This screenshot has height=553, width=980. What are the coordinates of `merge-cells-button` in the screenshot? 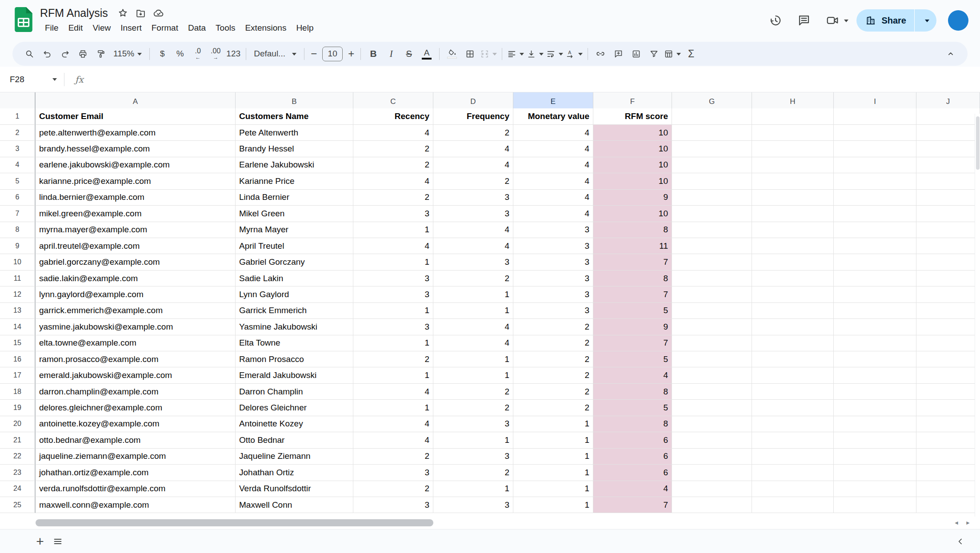 It's located at (488, 54).